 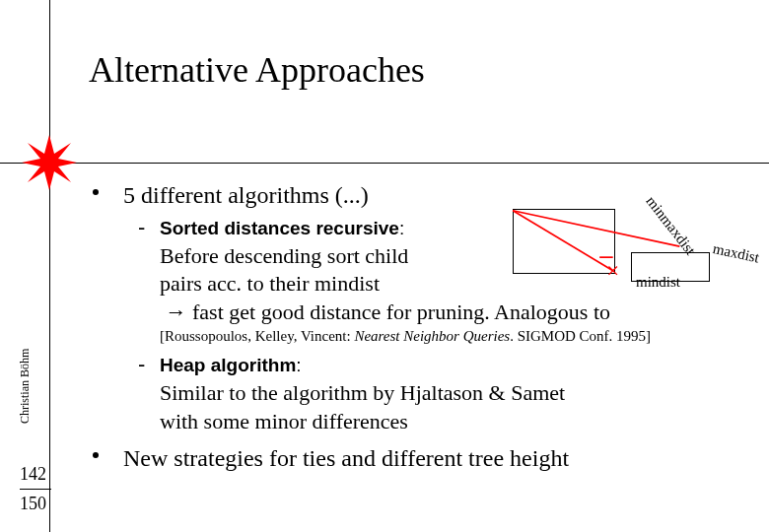 What do you see at coordinates (384, 164) in the screenshot?
I see `horizontal-divider` at bounding box center [384, 164].